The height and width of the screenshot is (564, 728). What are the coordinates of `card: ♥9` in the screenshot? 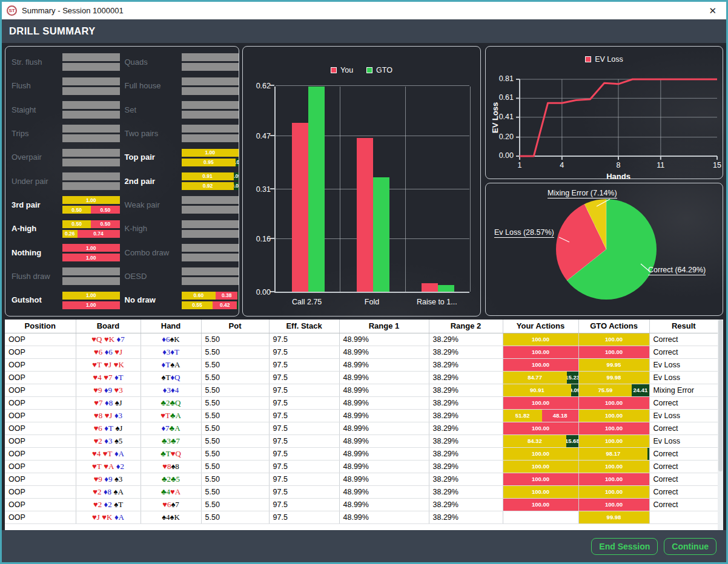 It's located at (98, 479).